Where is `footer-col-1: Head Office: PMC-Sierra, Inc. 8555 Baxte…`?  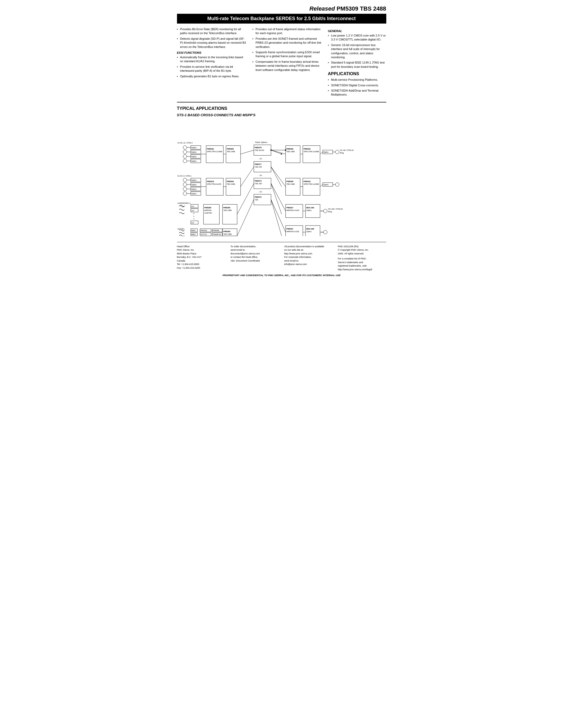 footer-col-1: Head Office: PMC-Sierra, Inc. 8555 Baxte… is located at coordinates (201, 258).